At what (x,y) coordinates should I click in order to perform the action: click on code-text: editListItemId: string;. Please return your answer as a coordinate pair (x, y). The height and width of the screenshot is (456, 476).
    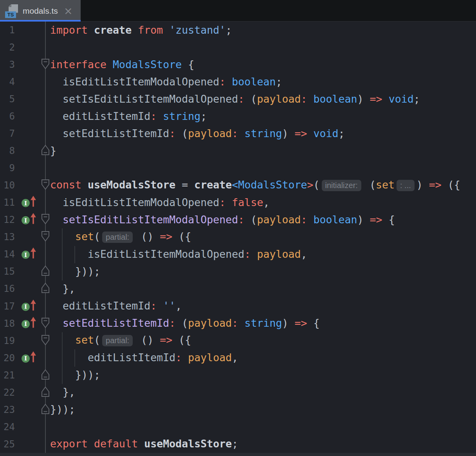
    Looking at the image, I should click on (128, 117).